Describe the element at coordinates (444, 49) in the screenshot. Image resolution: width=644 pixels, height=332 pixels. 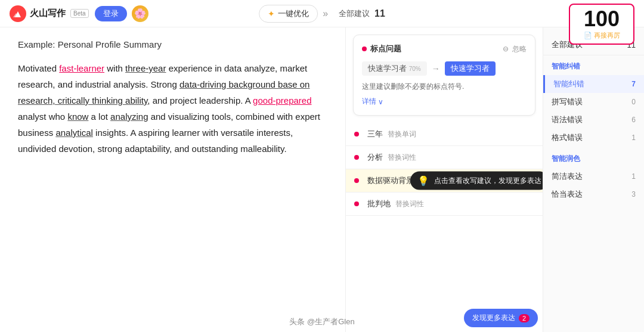
I see `suggestion-card-header: 标点问题 ⊖ 忽略` at that location.